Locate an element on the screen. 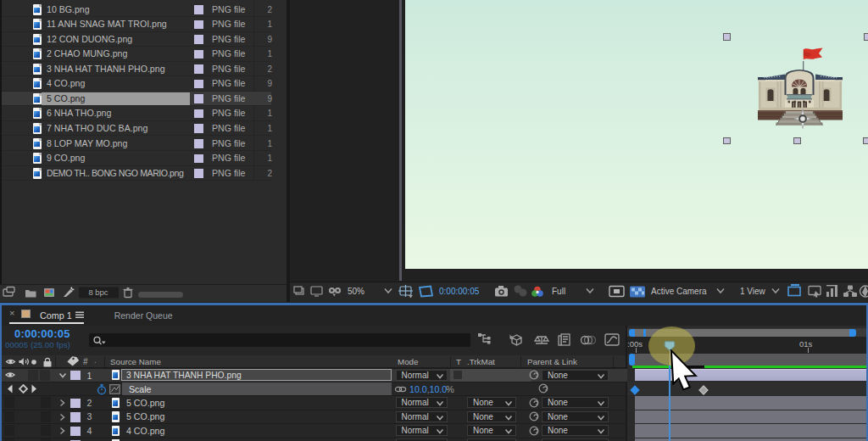 This screenshot has width=868, height=441. svg-text: 0:00:00:05 is located at coordinates (459, 292).